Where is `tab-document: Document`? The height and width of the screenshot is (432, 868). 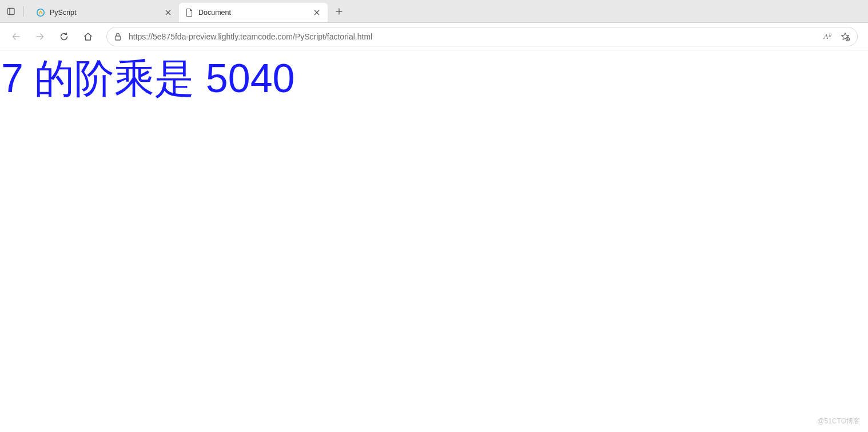 tab-document: Document is located at coordinates (253, 13).